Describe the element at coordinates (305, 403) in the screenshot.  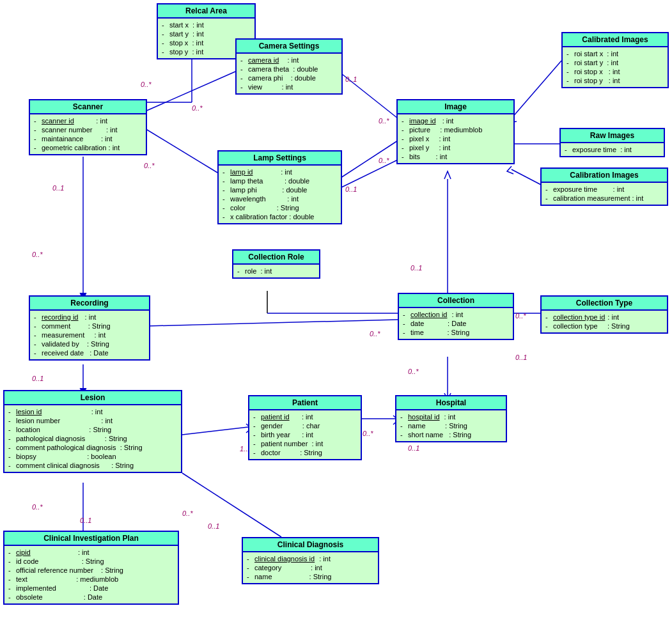
I see `class-patient-title: Patient` at that location.